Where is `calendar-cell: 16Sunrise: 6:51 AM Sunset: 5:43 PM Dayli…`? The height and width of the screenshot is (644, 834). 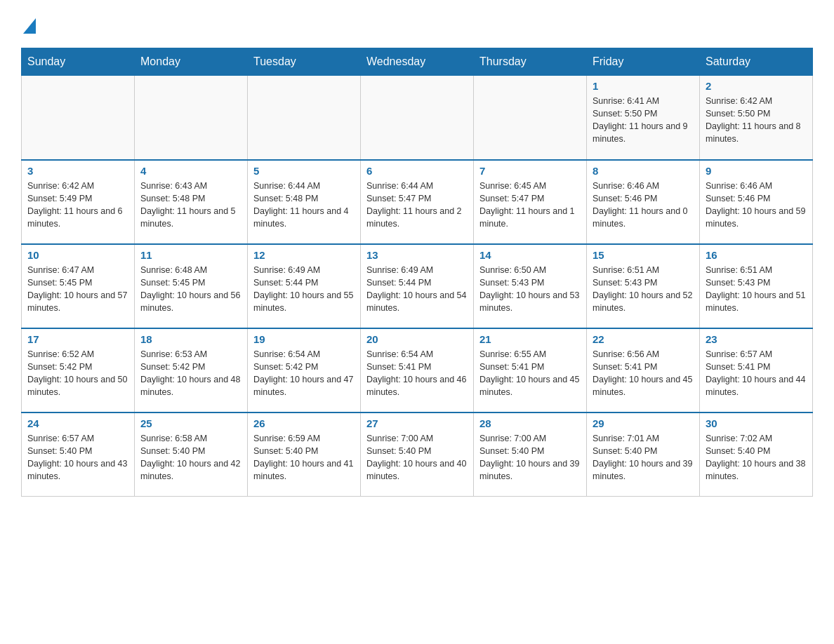 calendar-cell: 16Sunrise: 6:51 AM Sunset: 5:43 PM Dayli… is located at coordinates (757, 286).